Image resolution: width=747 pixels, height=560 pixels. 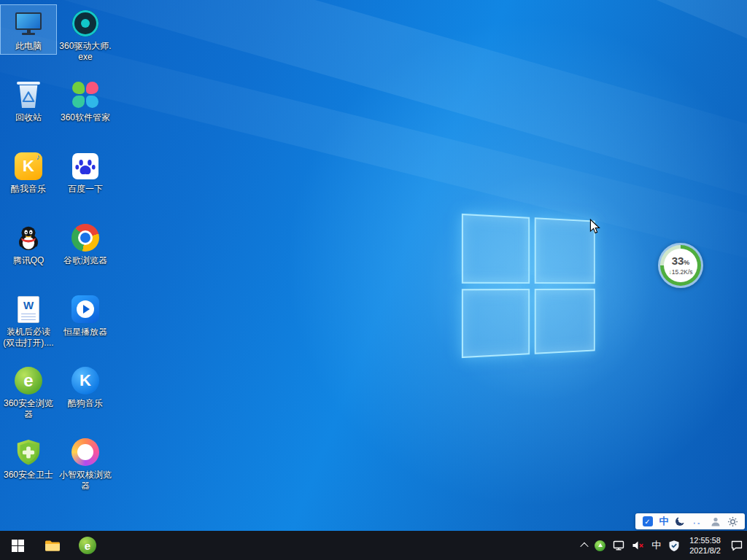 I want to click on action-center-button, so click(x=737, y=545).